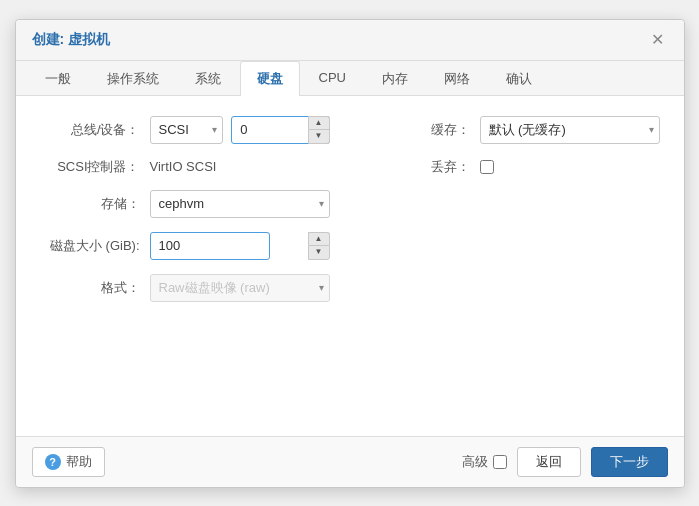  Describe the element at coordinates (72, 40) in the screenshot. I see `dialog-title: 创建: 虚拟机` at that location.